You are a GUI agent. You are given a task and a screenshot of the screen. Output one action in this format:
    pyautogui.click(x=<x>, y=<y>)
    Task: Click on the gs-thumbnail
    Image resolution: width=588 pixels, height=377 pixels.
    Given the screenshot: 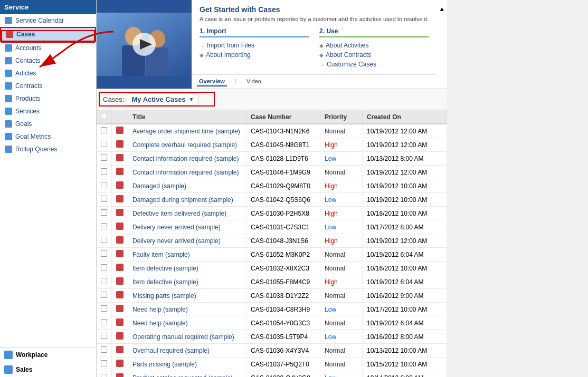 What is the action you would take?
    pyautogui.click(x=144, y=44)
    